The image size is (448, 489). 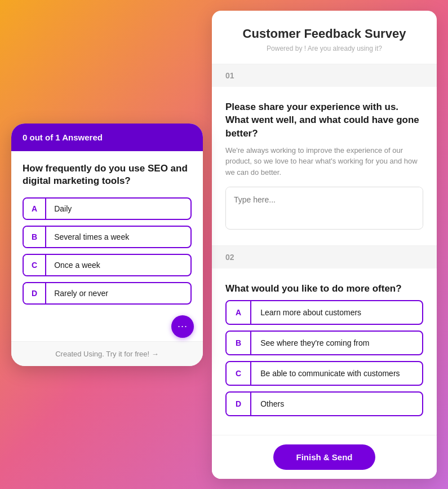 I want to click on question-desc-1: We're always working to improve the expe…, so click(x=325, y=161).